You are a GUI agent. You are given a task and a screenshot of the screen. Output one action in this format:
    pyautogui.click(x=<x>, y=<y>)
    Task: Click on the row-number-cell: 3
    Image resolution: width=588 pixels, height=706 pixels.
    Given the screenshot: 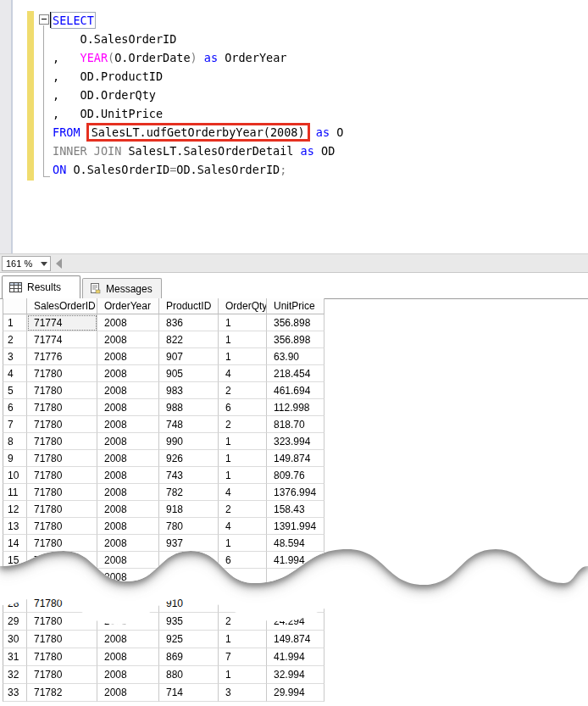 What is the action you would take?
    pyautogui.click(x=15, y=357)
    